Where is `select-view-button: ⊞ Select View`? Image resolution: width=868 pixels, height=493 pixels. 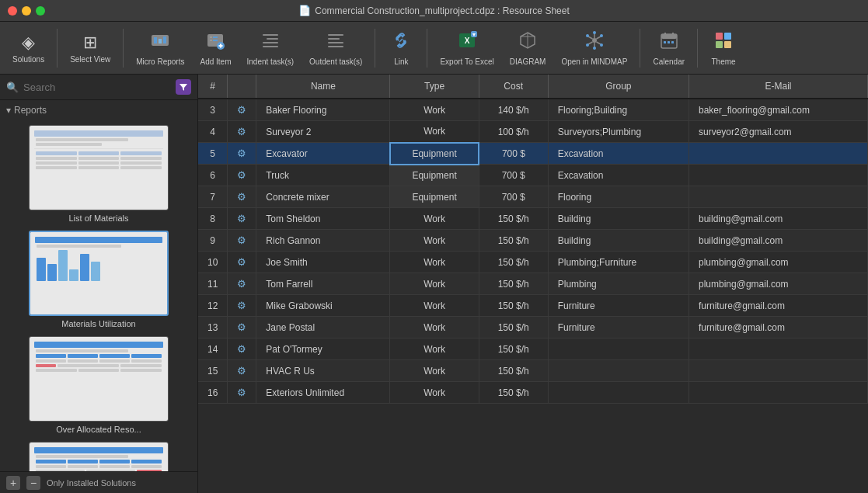
select-view-button: ⊞ Select View is located at coordinates (90, 48).